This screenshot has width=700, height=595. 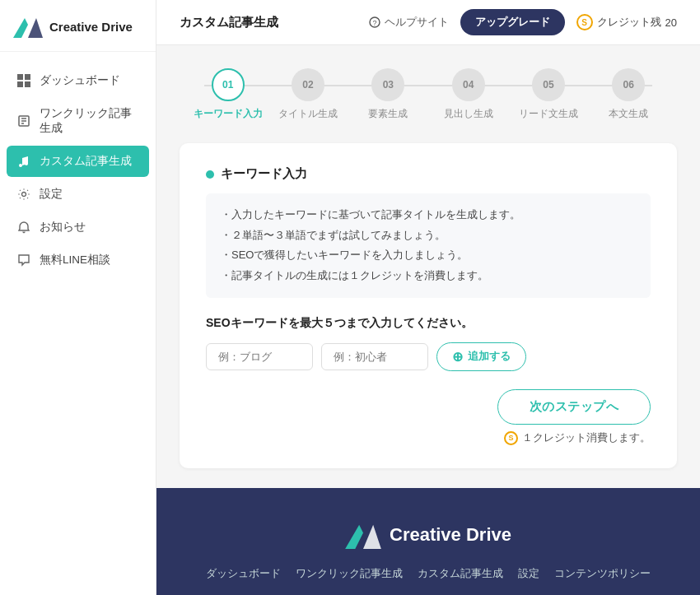 What do you see at coordinates (458, 357) in the screenshot?
I see `plus-icon: ⊕` at bounding box center [458, 357].